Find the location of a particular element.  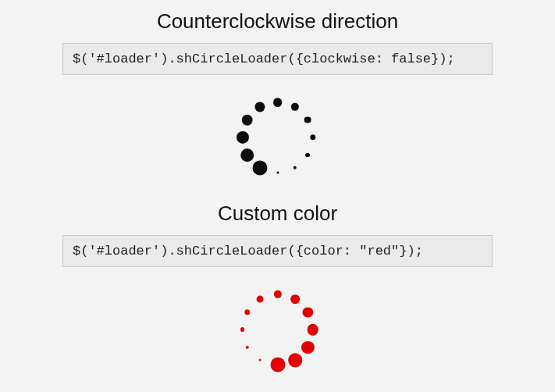

code-box-1: $('#loader').shCircleLoader({clockwise: … is located at coordinates (278, 59).